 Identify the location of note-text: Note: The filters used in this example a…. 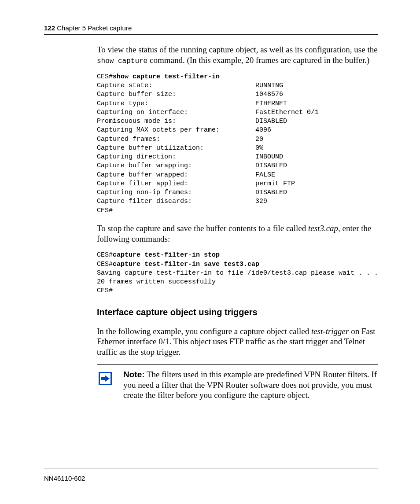
(251, 385).